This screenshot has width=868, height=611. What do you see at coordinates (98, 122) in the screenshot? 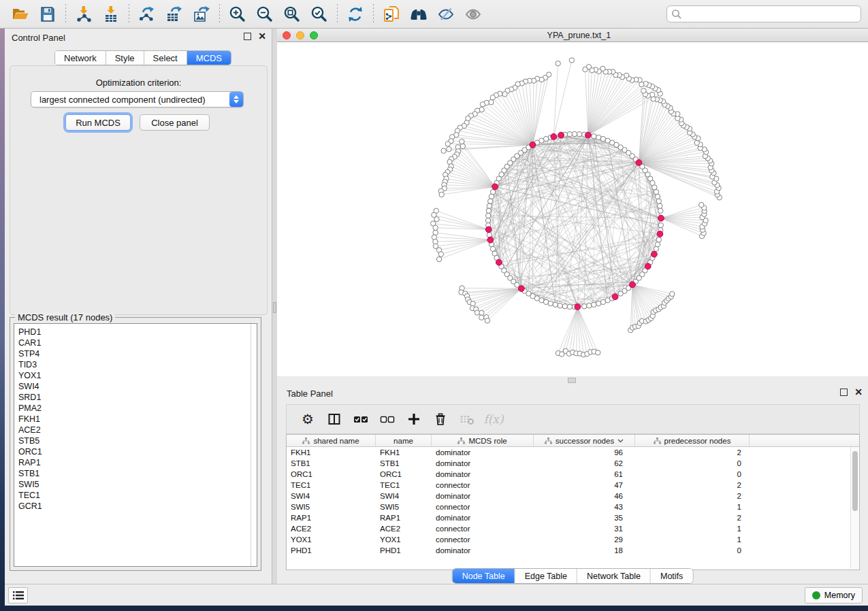
I see `run-mcds-button: Run MCDS` at bounding box center [98, 122].